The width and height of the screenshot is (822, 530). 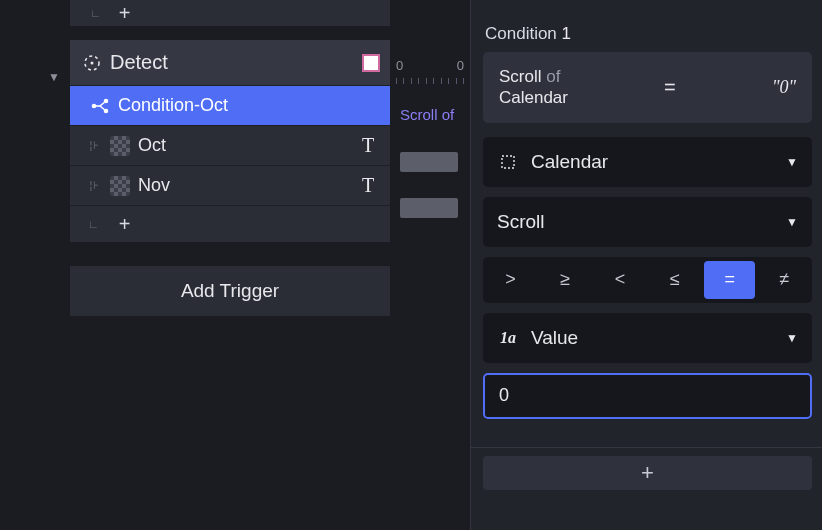 What do you see at coordinates (648, 88) in the screenshot?
I see `condition-summary: Scroll of Calendar = "0"` at bounding box center [648, 88].